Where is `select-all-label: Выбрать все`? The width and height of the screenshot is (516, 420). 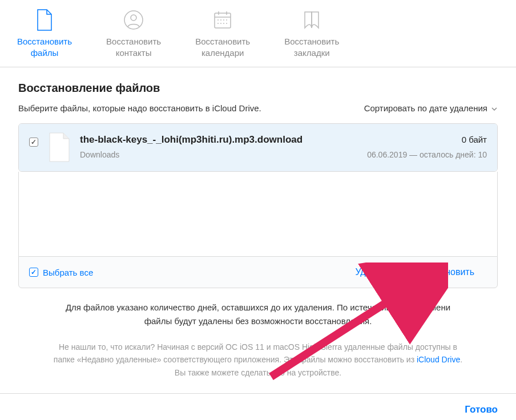 select-all-label: Выбрать все is located at coordinates (68, 273).